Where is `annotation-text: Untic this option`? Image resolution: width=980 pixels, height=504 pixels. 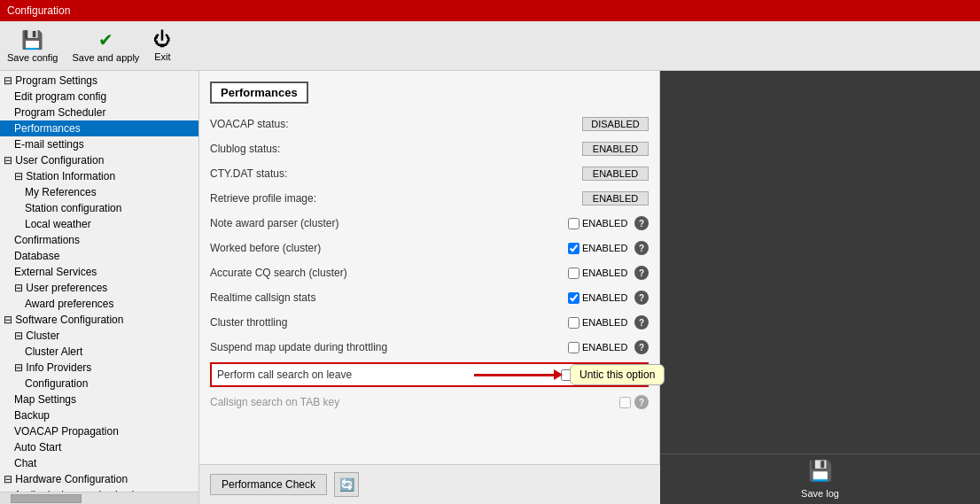
annotation-text: Untic this option is located at coordinates (617, 375).